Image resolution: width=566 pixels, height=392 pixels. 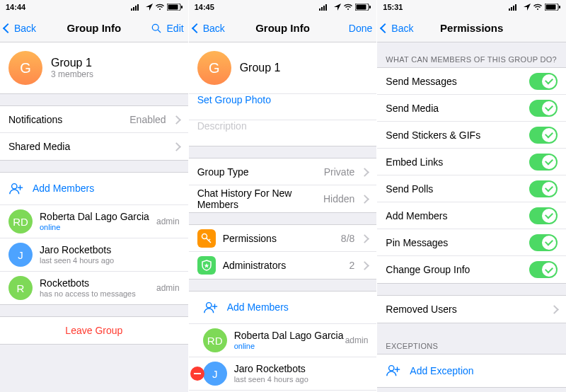 What do you see at coordinates (95, 228) in the screenshot?
I see `member-status: online` at bounding box center [95, 228].